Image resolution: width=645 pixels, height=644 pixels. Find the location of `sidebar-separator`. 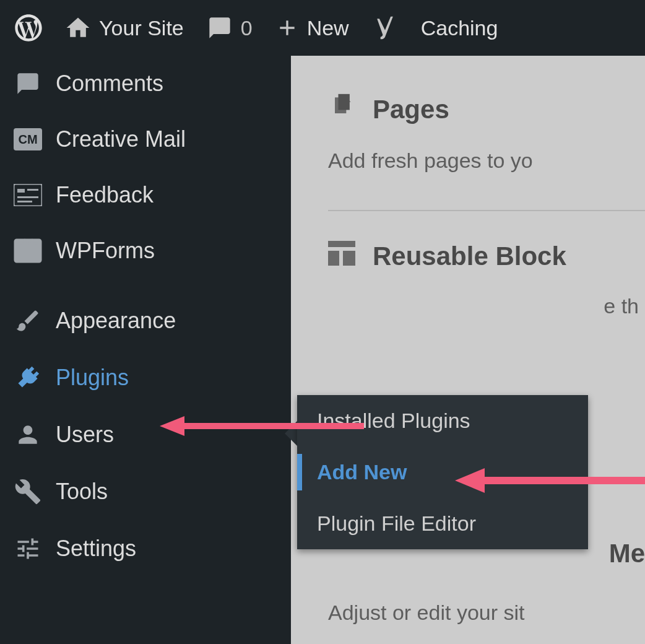

sidebar-separator is located at coordinates (145, 285).